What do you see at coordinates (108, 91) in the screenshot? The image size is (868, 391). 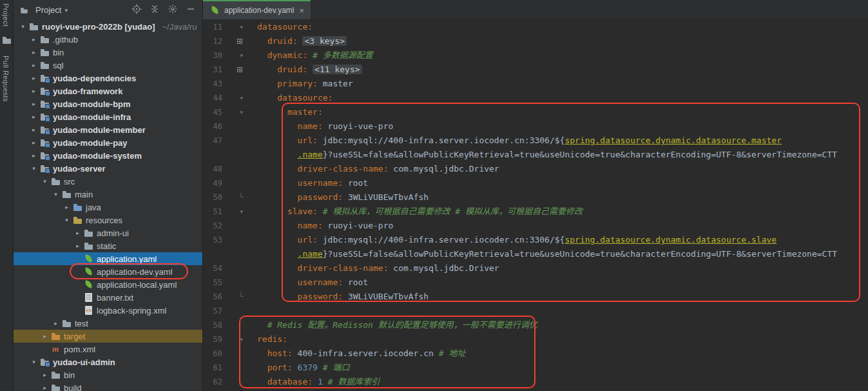 I see `tree-item-yudao-framework: ▸yudao-framework` at bounding box center [108, 91].